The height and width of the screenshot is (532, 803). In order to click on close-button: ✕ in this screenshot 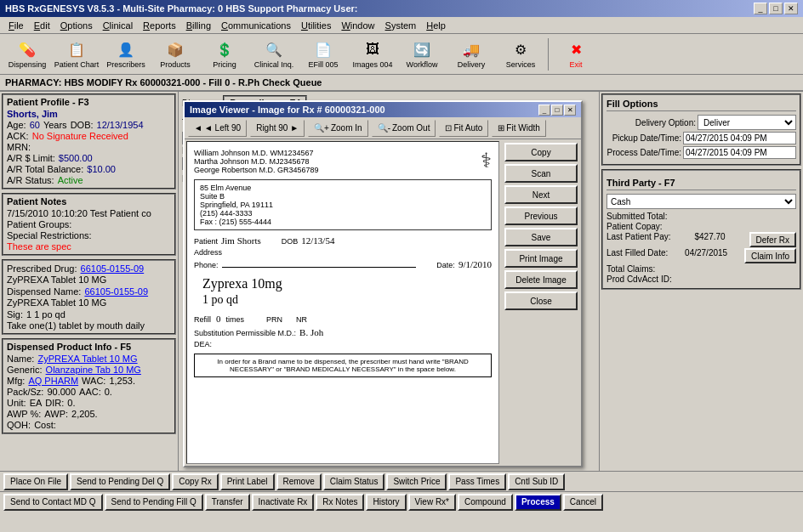, I will do `click(791, 8)`.